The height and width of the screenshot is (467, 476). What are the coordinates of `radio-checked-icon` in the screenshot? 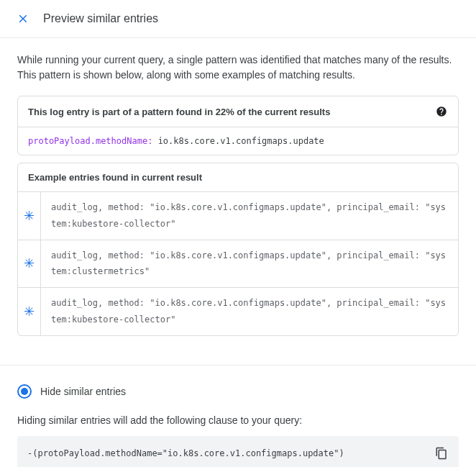 It's located at (24, 391).